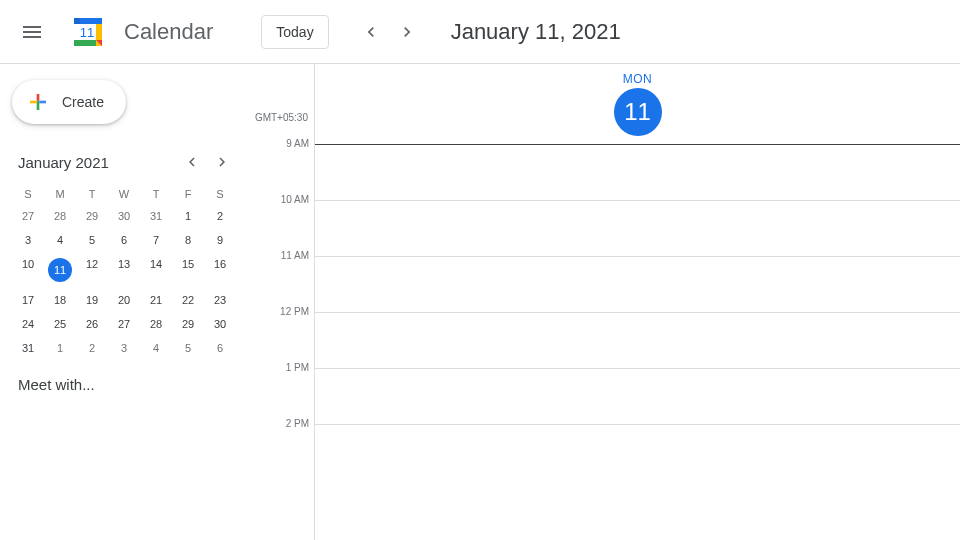 The width and height of the screenshot is (960, 540). Describe the element at coordinates (124, 300) in the screenshot. I see `mini-day-cell: 20` at that location.